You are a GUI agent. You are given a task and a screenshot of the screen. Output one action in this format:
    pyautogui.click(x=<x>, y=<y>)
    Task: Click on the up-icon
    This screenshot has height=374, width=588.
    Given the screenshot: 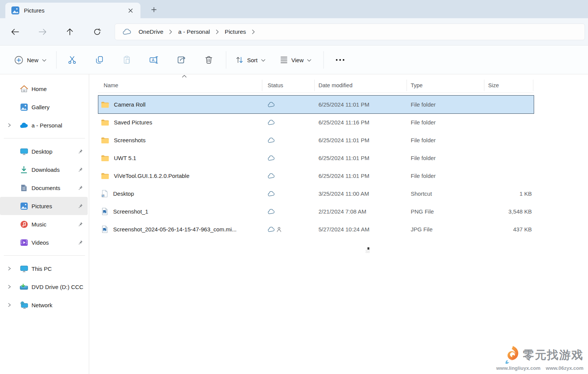 What is the action you would take?
    pyautogui.click(x=70, y=32)
    